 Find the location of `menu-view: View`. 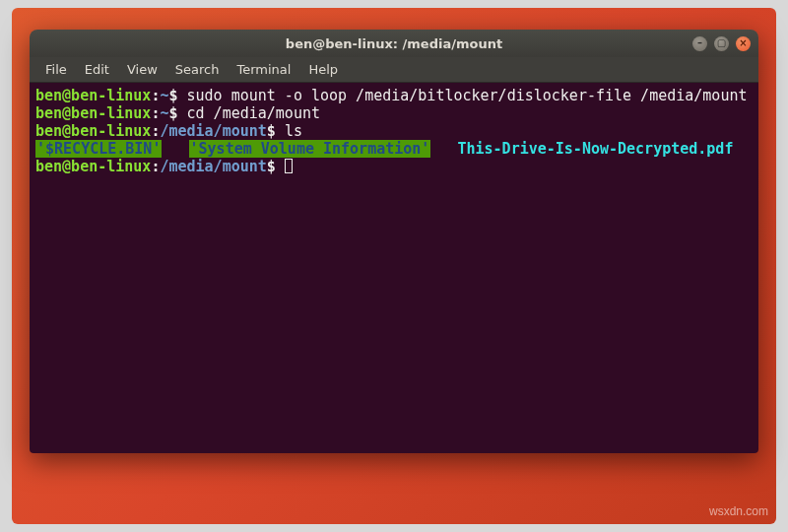

menu-view: View is located at coordinates (142, 69).